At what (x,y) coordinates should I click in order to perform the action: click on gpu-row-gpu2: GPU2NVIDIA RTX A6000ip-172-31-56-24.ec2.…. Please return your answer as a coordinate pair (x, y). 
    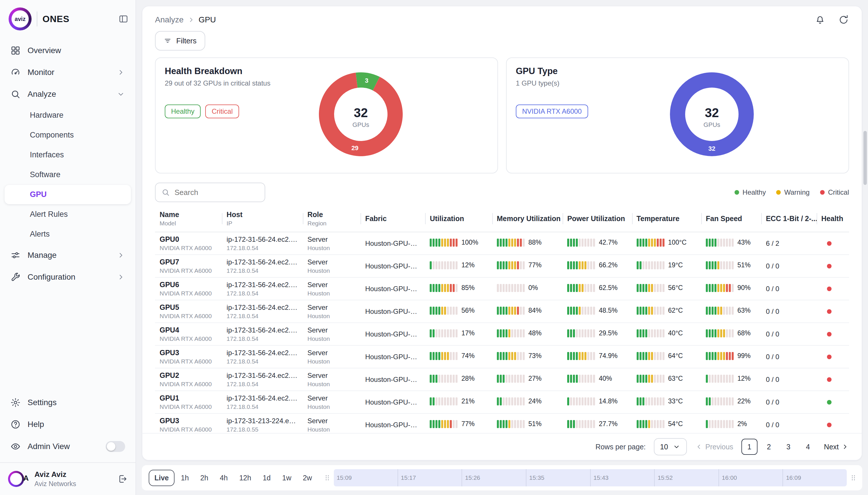
    Looking at the image, I should click on (502, 379).